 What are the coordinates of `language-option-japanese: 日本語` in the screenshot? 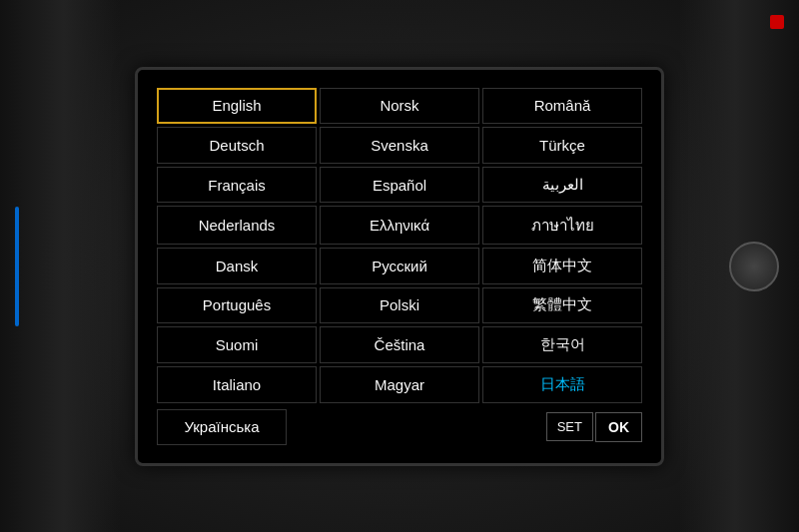 It's located at (562, 385).